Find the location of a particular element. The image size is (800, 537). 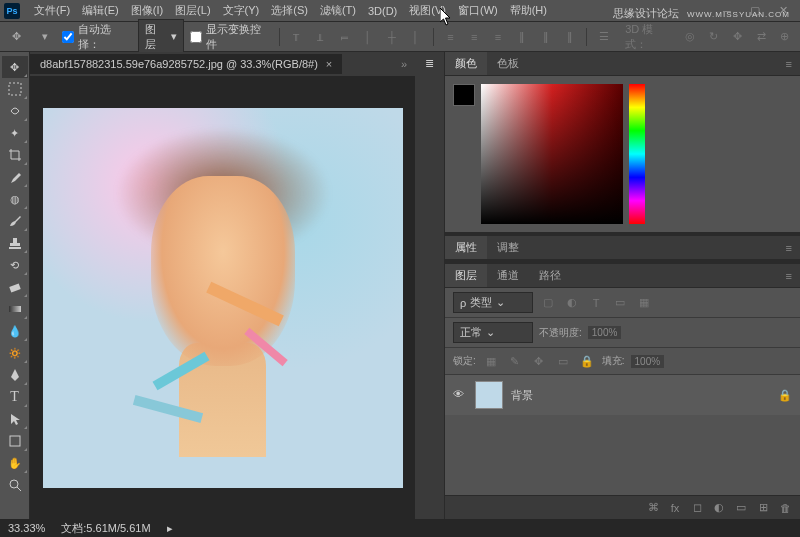

tab-layers: 图层 is located at coordinates (466, 276).